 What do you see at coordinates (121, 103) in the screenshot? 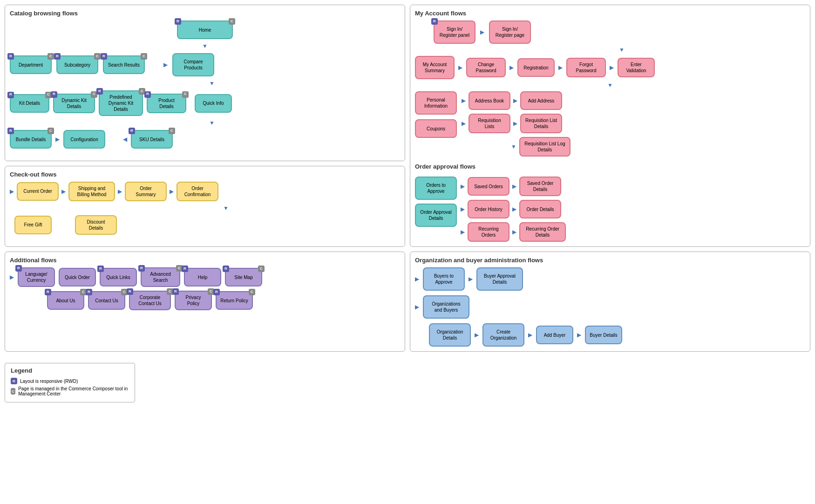
I see `predefined-kit-node: R C Predefined Dynamic Kit Details` at bounding box center [121, 103].